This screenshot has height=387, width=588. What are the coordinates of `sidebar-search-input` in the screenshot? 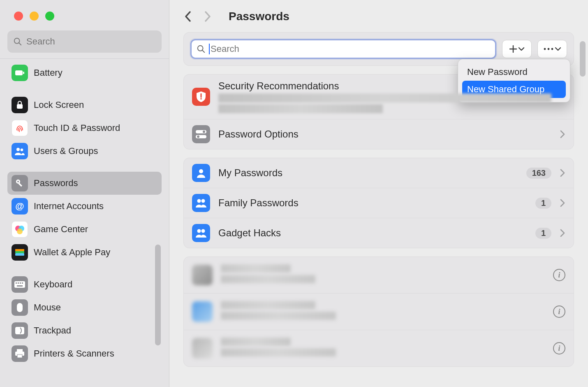 It's located at (91, 42).